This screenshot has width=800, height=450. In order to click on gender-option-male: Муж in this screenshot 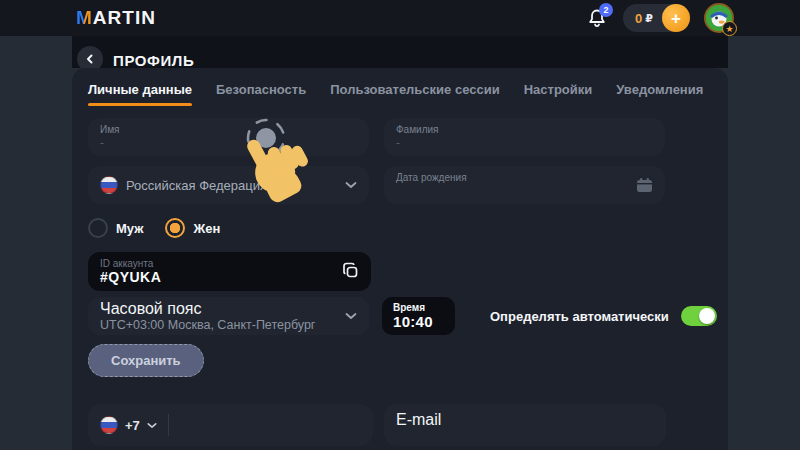, I will do `click(116, 228)`.